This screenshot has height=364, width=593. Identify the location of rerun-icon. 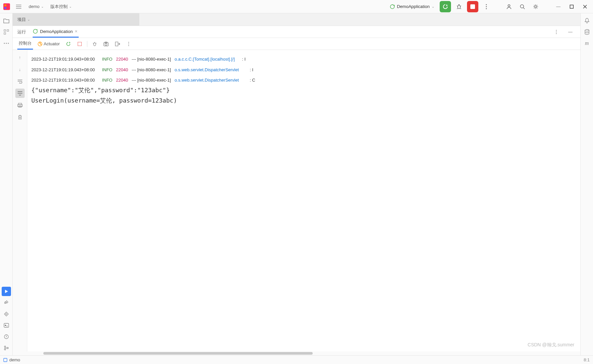
(68, 44).